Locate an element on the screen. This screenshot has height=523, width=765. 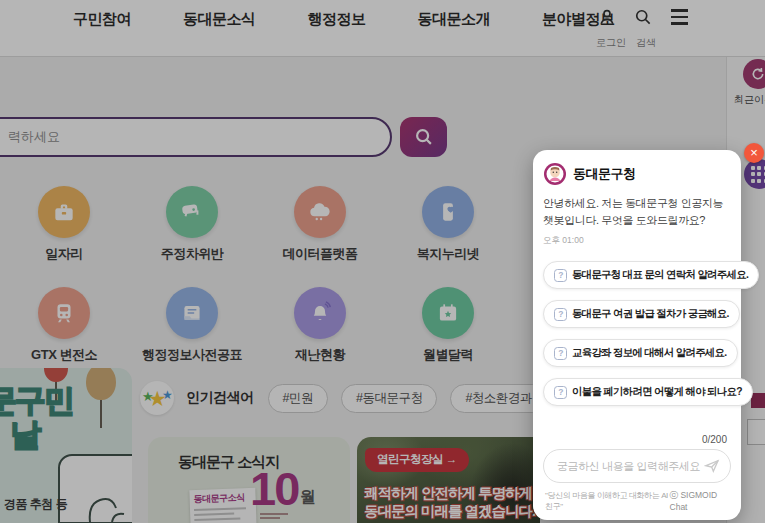
chatbot-close-button: × is located at coordinates (754, 153).